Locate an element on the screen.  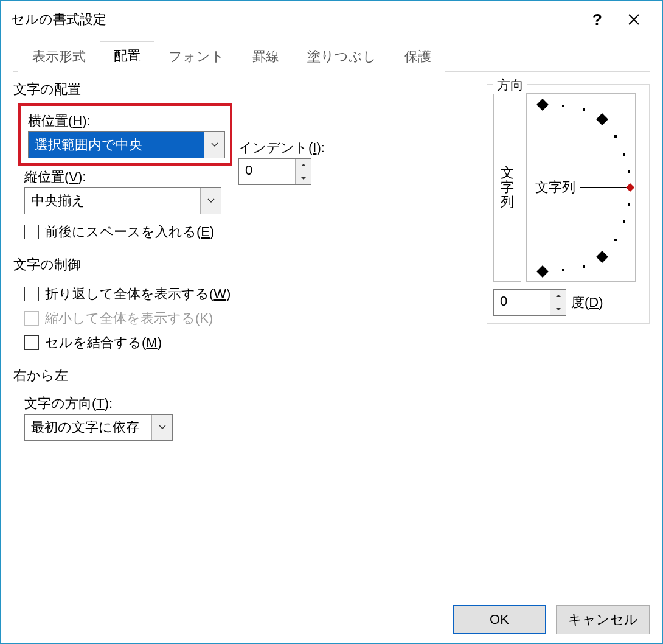
spinner-indent-value: 0 is located at coordinates (267, 172).